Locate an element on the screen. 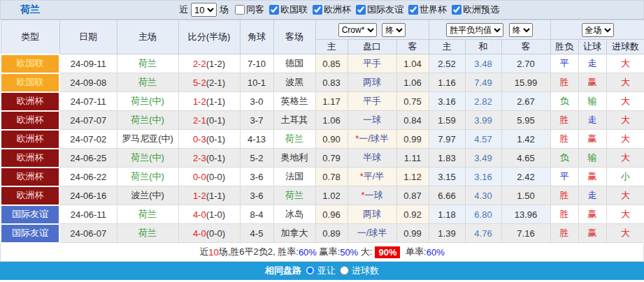 This screenshot has width=644, height=282. league-filter-4: 欧洲预选 is located at coordinates (475, 10).